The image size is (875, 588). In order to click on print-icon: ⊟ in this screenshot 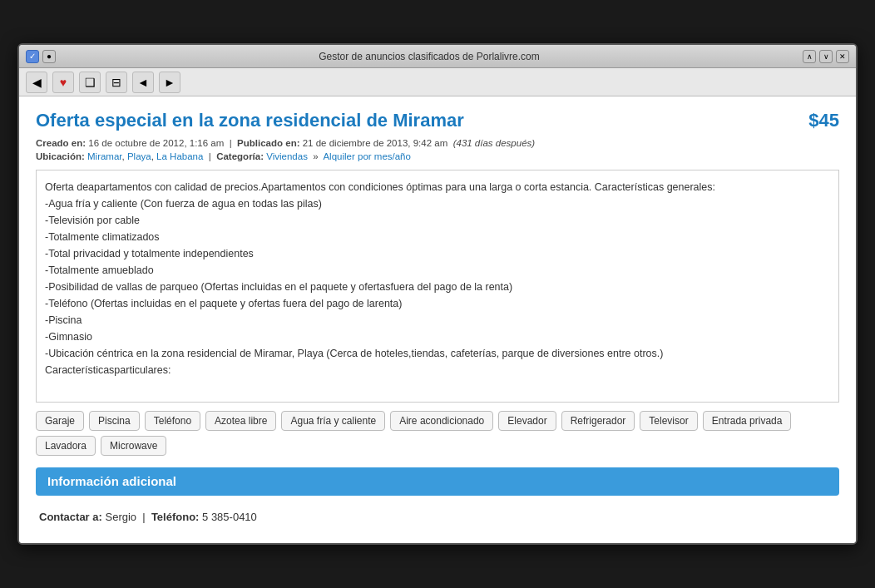, I will do `click(116, 82)`.